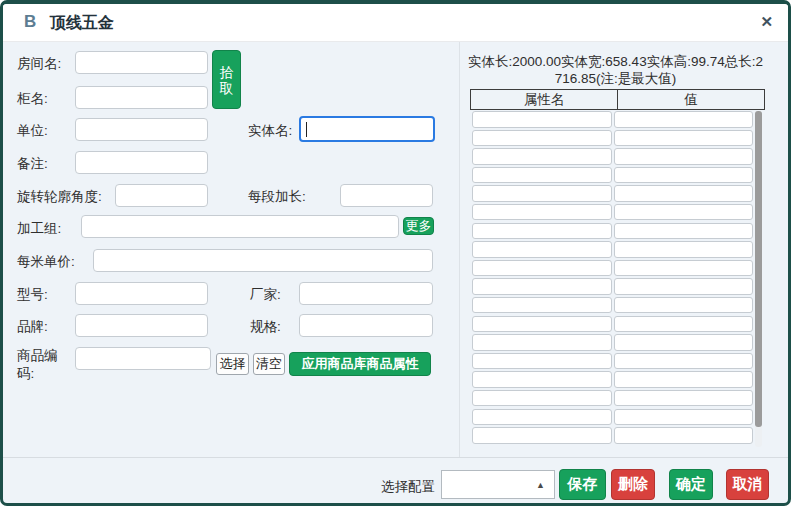 This screenshot has width=791, height=506. Describe the element at coordinates (142, 326) in the screenshot. I see `brand-input` at that location.